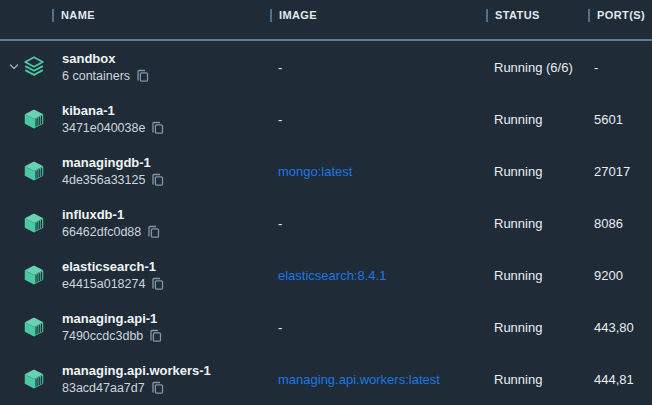 Image resolution: width=652 pixels, height=405 pixels. What do you see at coordinates (608, 224) in the screenshot?
I see `ports-text: 8086` at bounding box center [608, 224].